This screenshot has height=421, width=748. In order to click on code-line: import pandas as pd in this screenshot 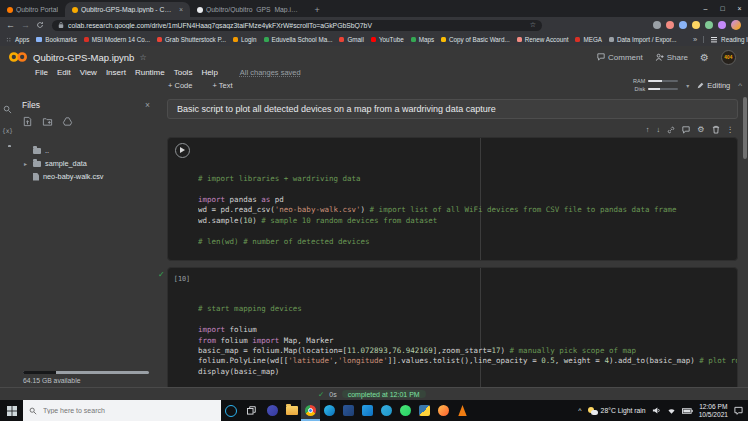, I will do `click(466, 200)`.